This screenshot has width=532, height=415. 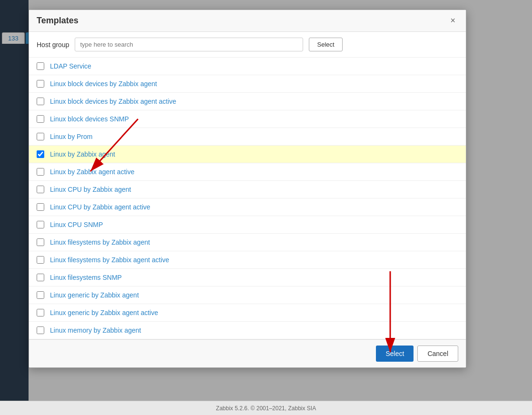 I want to click on list-item-label: Linux block devices SNMP, so click(x=89, y=119).